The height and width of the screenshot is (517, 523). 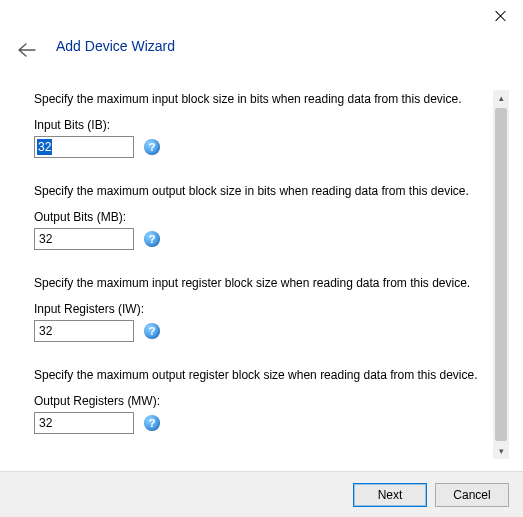 I want to click on desc-input-bits: Specify the maximum input block size in …, so click(x=258, y=99).